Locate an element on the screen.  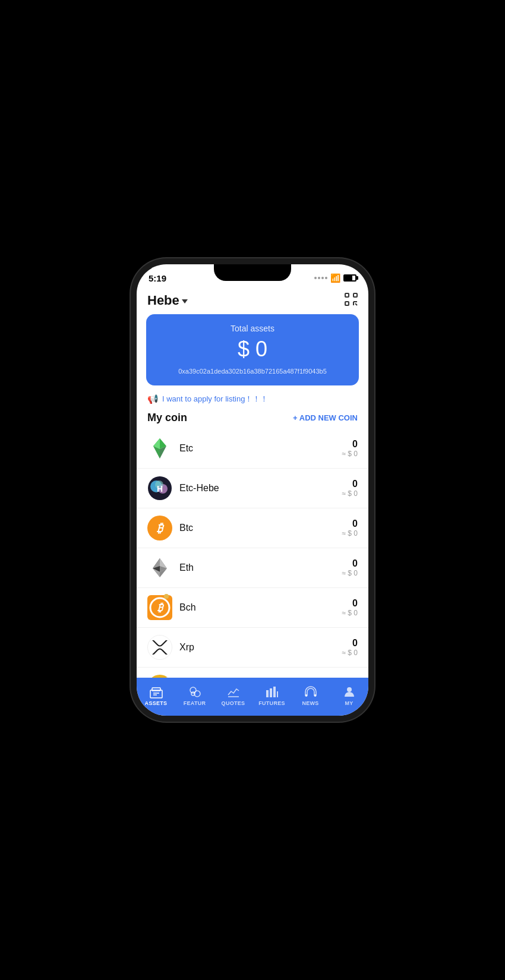
total-assets-value: $ 0 is located at coordinates (252, 349).